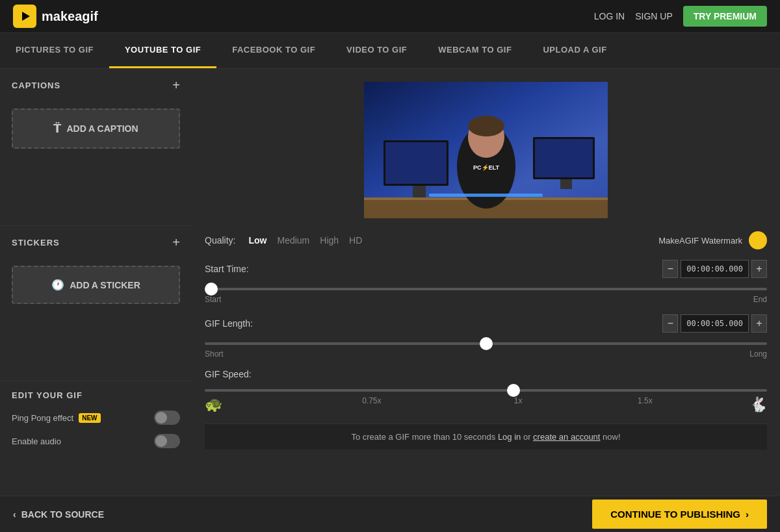  I want to click on tab-video: VIDEO TO GIF, so click(377, 51).